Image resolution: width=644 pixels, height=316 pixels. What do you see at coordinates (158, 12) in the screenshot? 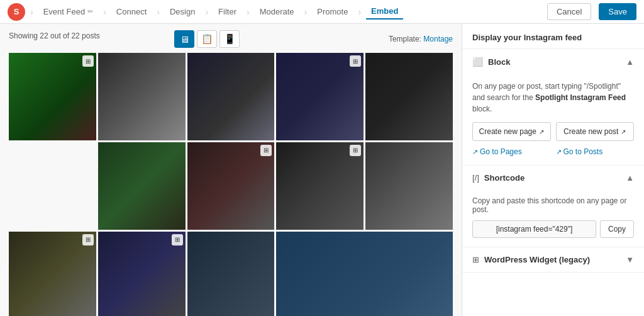
I see `nav-sep-3: ›` at bounding box center [158, 12].